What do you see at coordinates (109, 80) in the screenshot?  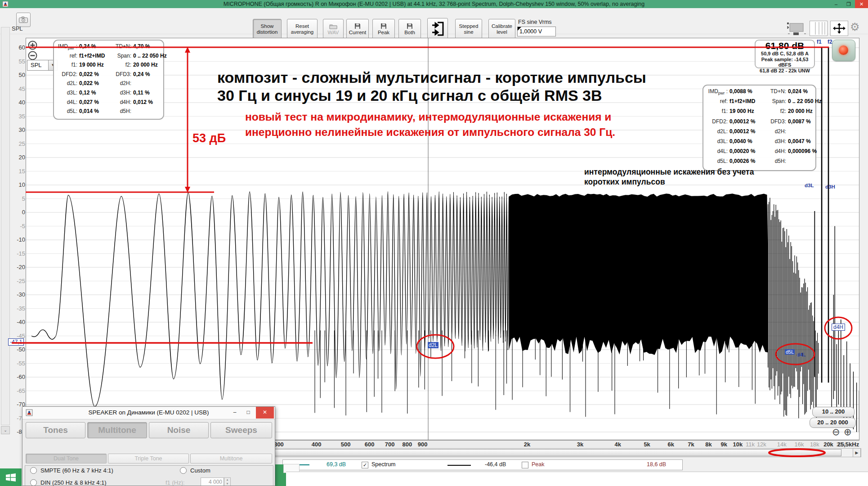 I see `imd-panel-left: IMDpwr :0,24 %TD+N:4,70 %ref:f1+f2+IMDSp…` at bounding box center [109, 80].